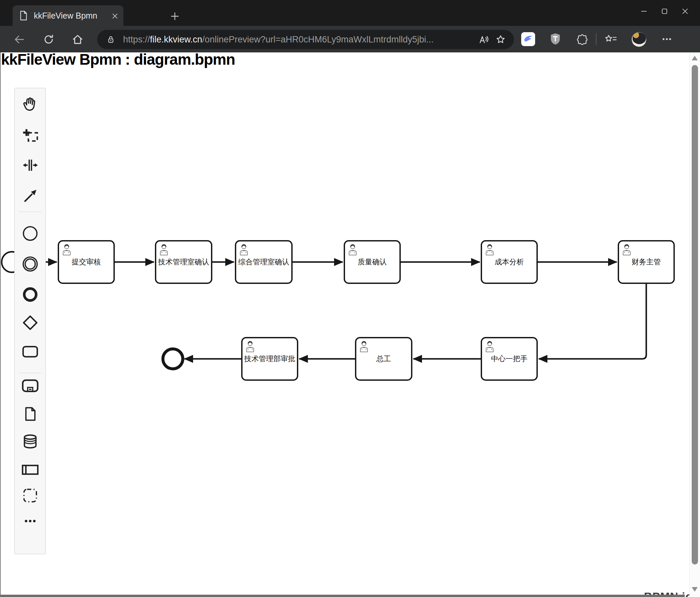 This screenshot has height=597, width=700. I want to click on data-object-icon, so click(30, 414).